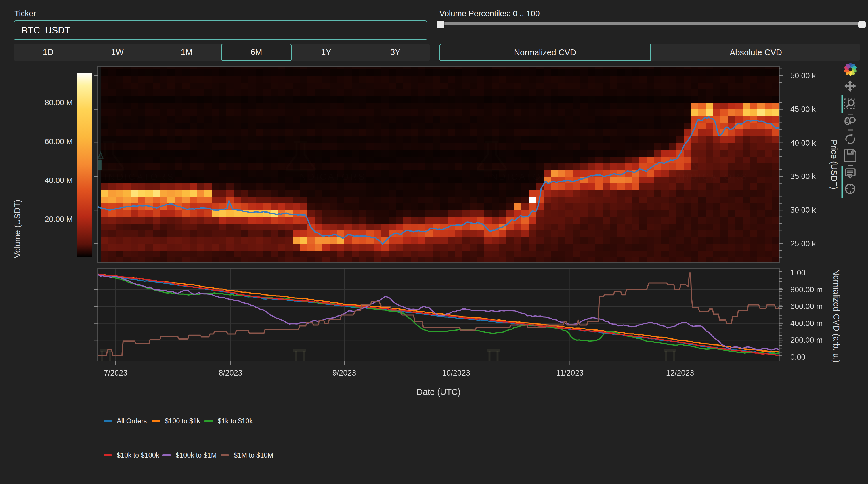 The image size is (868, 484). Describe the element at coordinates (18, 229) in the screenshot. I see `svg-text: Volume (USDT)` at that location.